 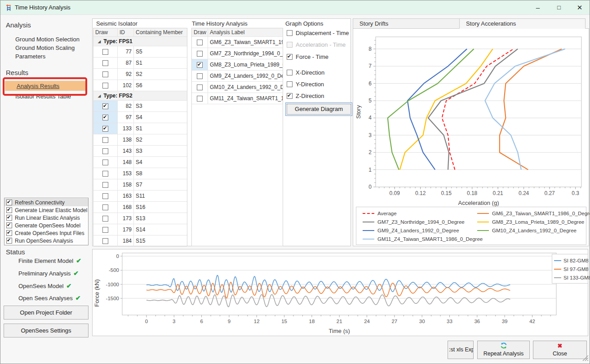 I want to click on group-row: ◢Type: FPS1, so click(x=140, y=41).